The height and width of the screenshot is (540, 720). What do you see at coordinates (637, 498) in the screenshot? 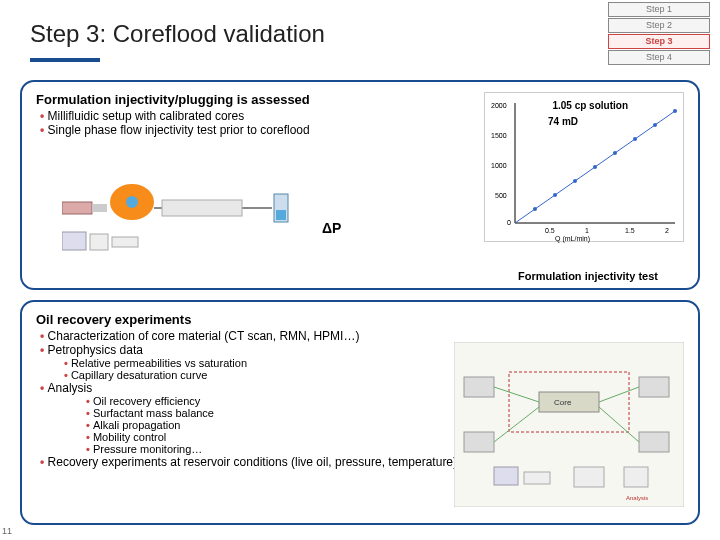
I see `svg-text: Analysis` at bounding box center [637, 498].